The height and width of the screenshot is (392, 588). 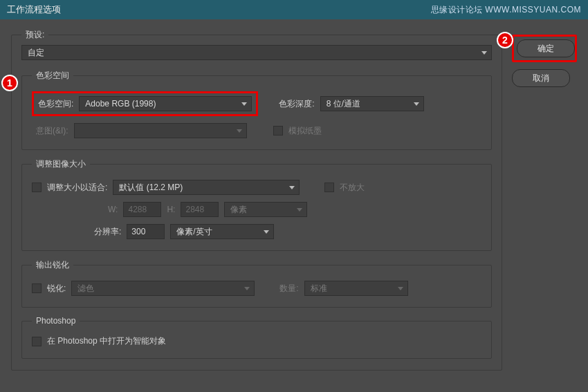 I want to click on resize-fit-value: 默认值 (12.2 MP), so click(x=151, y=188).